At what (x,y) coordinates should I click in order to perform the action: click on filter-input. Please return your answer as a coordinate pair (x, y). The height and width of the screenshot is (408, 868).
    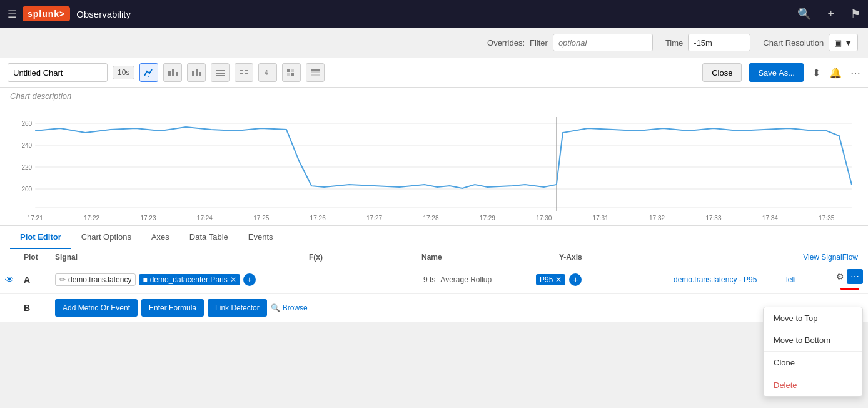
    Looking at the image, I should click on (603, 43).